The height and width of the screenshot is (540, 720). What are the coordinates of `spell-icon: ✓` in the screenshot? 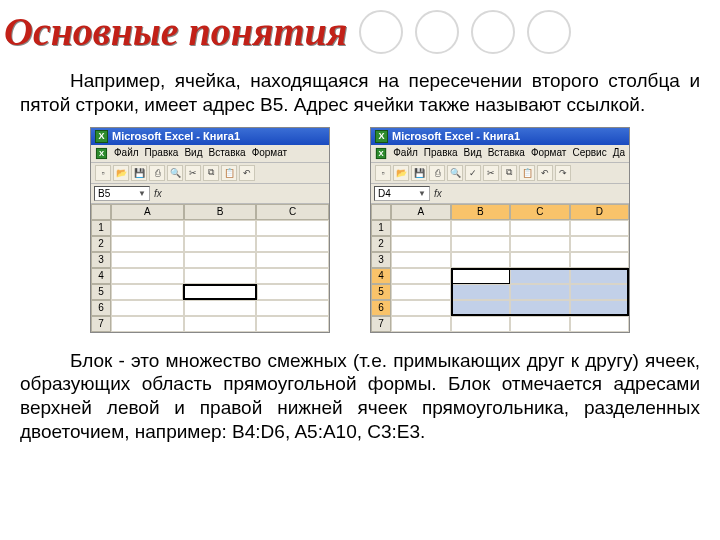 It's located at (473, 173).